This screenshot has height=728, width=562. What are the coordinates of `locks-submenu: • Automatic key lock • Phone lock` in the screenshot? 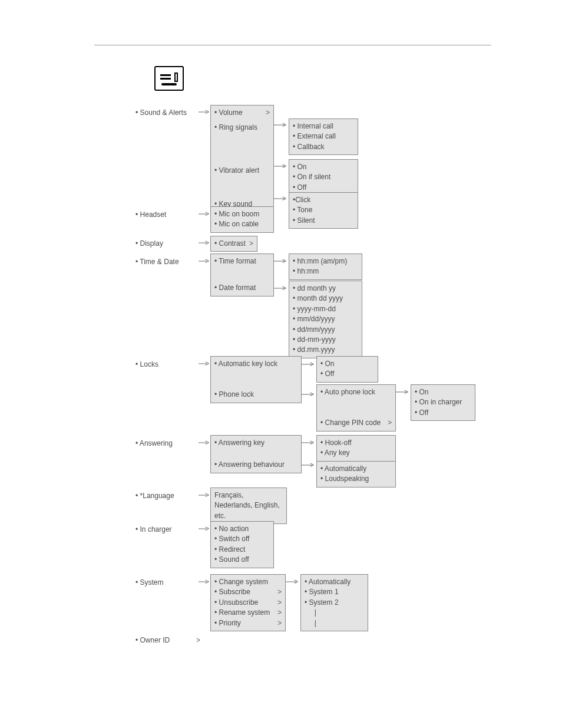 It's located at (256, 380).